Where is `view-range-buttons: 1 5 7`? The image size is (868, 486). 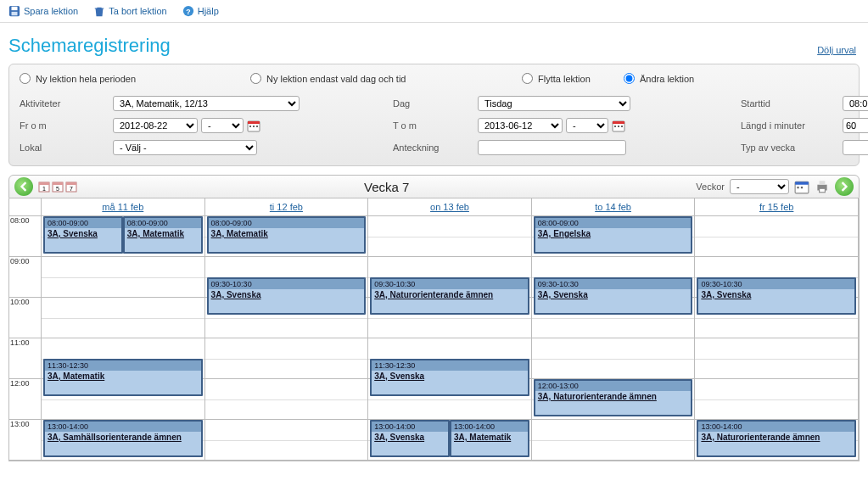
view-range-buttons: 1 5 7 is located at coordinates (58, 187).